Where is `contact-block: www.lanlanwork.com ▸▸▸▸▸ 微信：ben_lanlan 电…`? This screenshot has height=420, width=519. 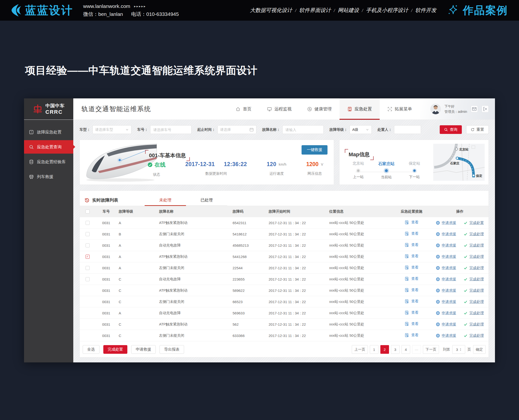 contact-block: www.lanlanwork.com ▸▸▸▸▸ 微信：ben_lanlan 电… is located at coordinates (131, 10).